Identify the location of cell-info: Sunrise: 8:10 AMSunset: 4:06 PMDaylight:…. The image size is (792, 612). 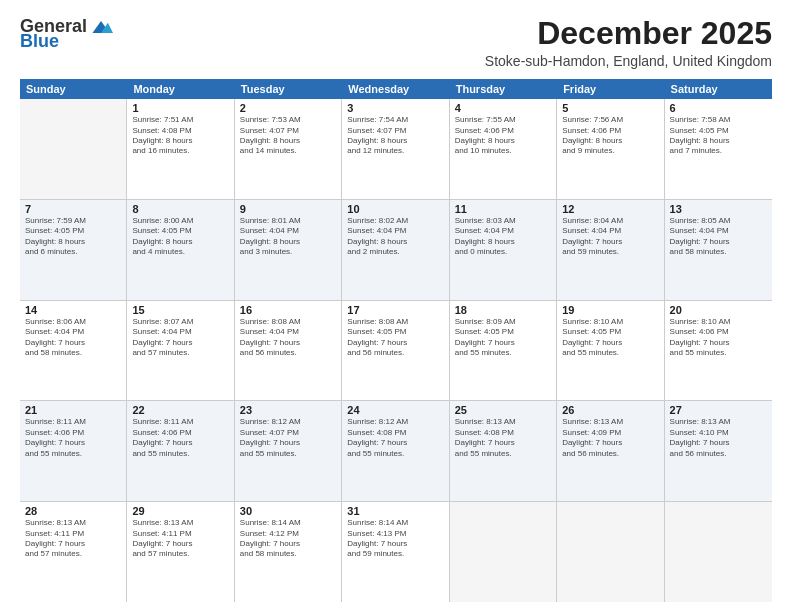
(718, 338).